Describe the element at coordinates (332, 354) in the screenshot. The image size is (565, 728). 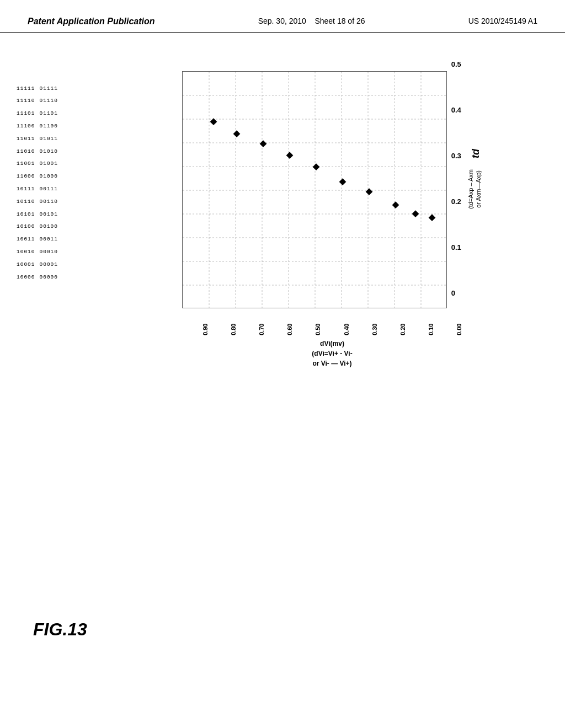
I see `x-axis-label: dVi(mv) (dVi=Vi+ - Vi- or Vi- — Vi+)` at that location.